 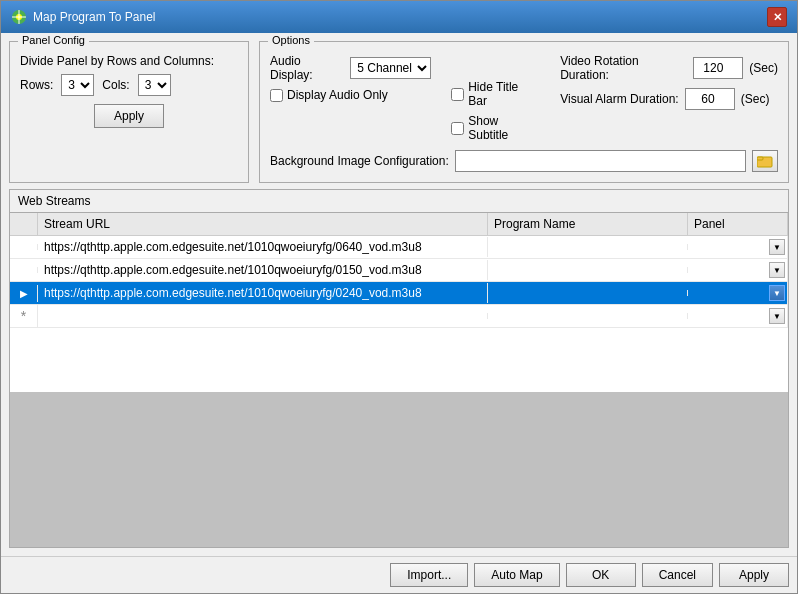 What do you see at coordinates (129, 116) in the screenshot?
I see `apply-button: Apply` at bounding box center [129, 116].